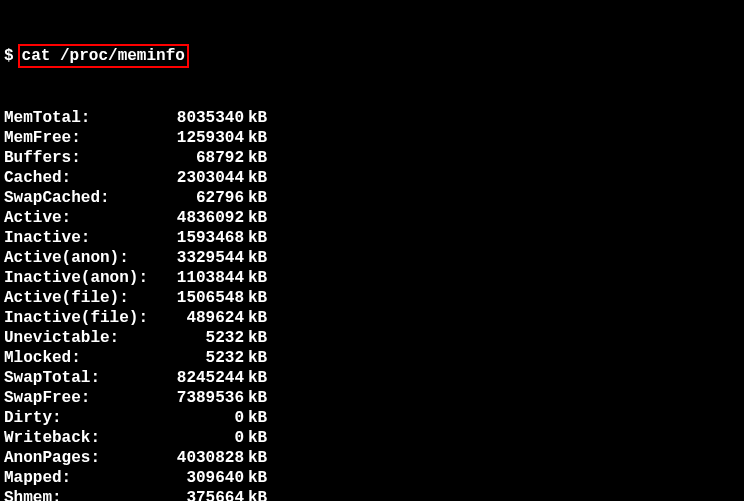 This screenshot has height=501, width=744. Describe the element at coordinates (372, 138) in the screenshot. I see `meminfo-row: MemFree:1259304kB` at that location.